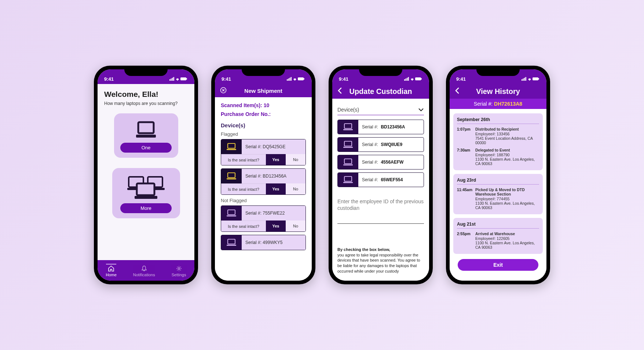 This screenshot has height=350, width=644. I want to click on header-title: New Shipment, so click(263, 91).